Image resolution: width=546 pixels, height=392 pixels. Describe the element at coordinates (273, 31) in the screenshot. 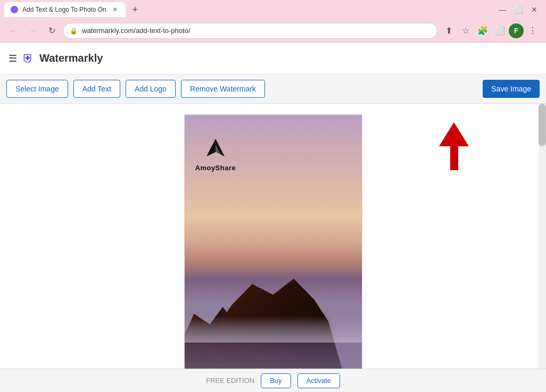

I see `nav-bar: ← → ↻ 🔒 watermarkly.com/add-text-to-phot…` at that location.